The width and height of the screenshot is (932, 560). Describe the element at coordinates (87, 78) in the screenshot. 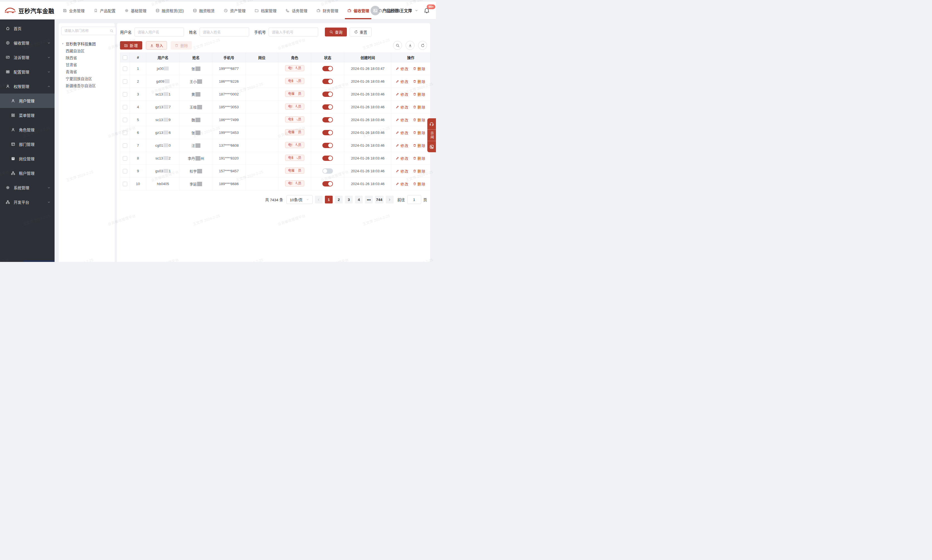

I see `tree-node: 宁夏回族自治区` at that location.